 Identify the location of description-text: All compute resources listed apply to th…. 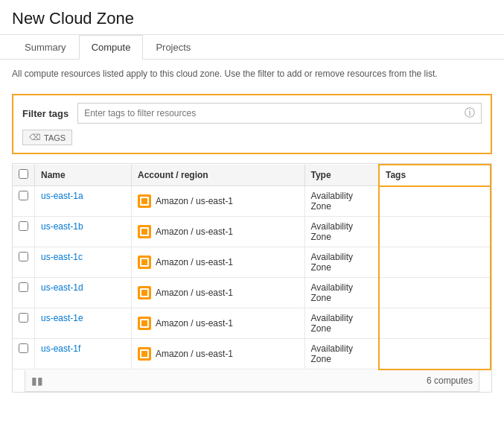
(252, 74).